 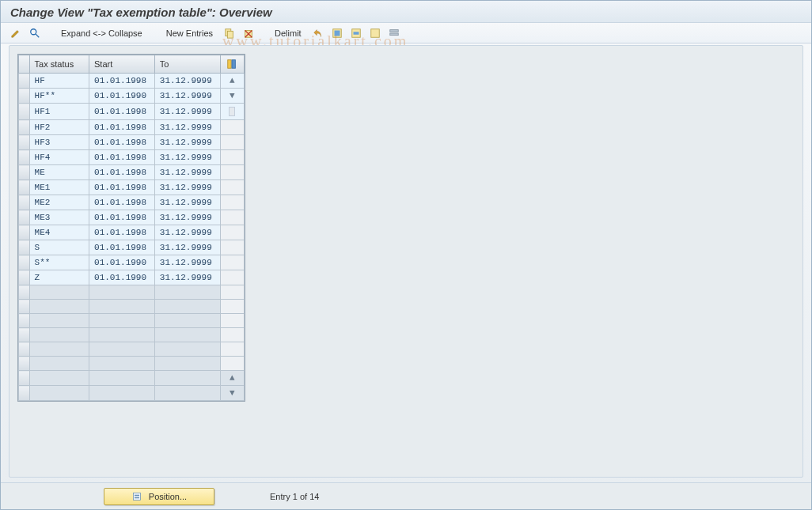 I want to click on col-header-to: To, so click(x=187, y=65).